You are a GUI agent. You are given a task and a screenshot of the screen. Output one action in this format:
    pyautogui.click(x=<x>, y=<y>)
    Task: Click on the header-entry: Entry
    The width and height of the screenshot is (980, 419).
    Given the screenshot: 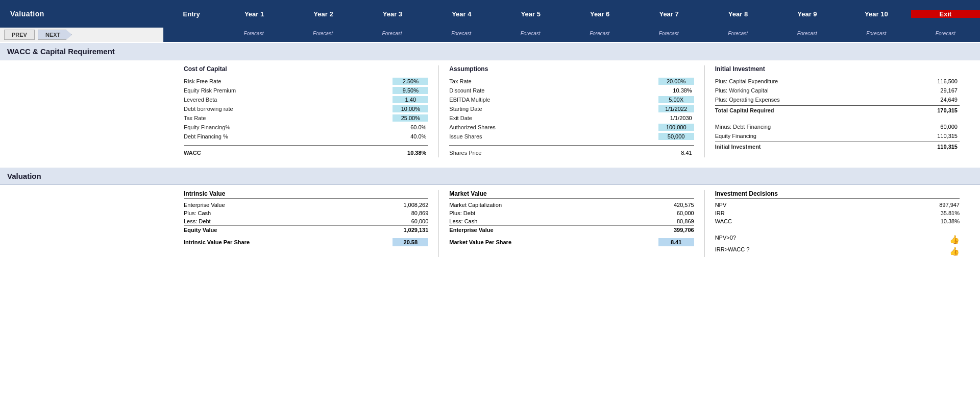 What is the action you would take?
    pyautogui.click(x=191, y=14)
    